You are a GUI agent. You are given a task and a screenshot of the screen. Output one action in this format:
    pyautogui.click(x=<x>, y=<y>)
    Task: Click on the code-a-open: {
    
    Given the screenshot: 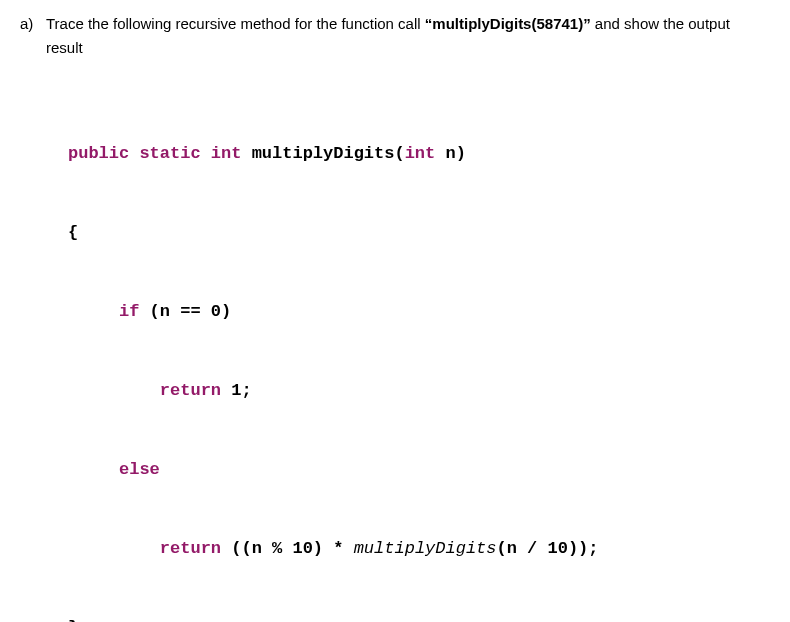 What is the action you would take?
    pyautogui.click(x=419, y=233)
    